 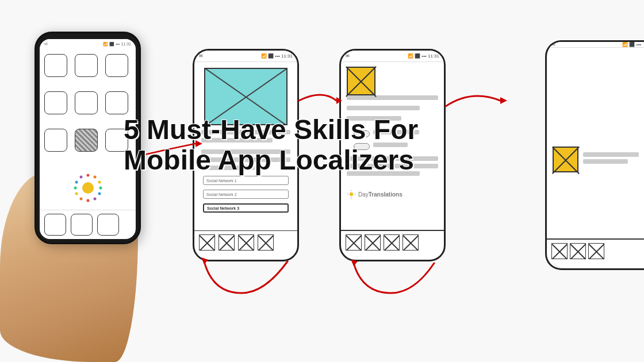 I want to click on bottom-app-row, so click(x=87, y=224).